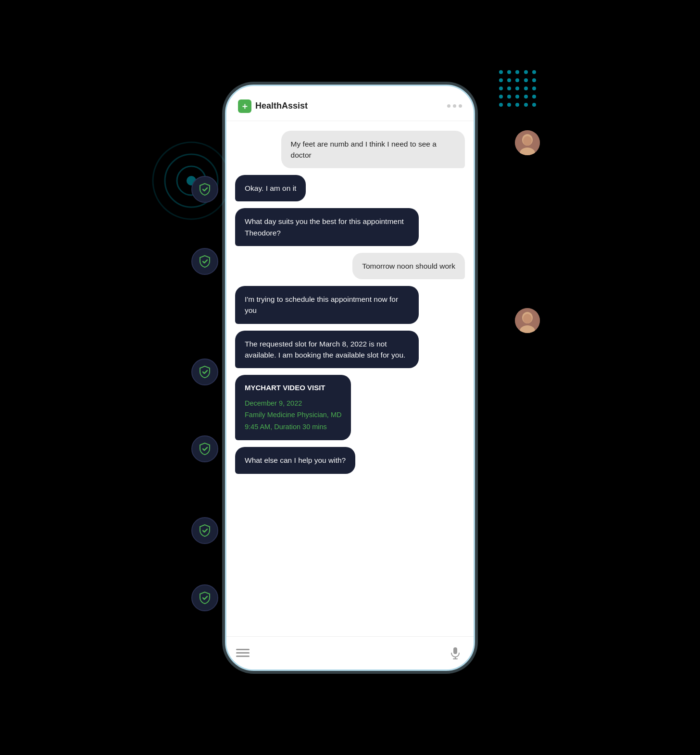 Image resolution: width=700 pixels, height=755 pixels. Describe the element at coordinates (270, 188) in the screenshot. I see `message-2: Okay. I am on it` at that location.